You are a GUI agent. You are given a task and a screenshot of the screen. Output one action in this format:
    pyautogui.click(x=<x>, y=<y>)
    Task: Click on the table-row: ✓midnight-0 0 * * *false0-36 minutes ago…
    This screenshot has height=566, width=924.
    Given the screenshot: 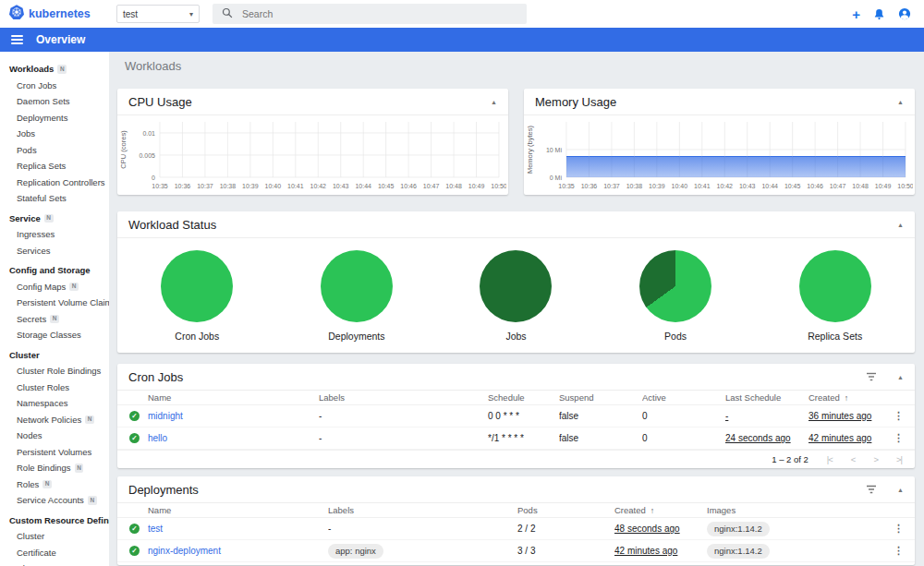 What is the action you would take?
    pyautogui.click(x=516, y=416)
    